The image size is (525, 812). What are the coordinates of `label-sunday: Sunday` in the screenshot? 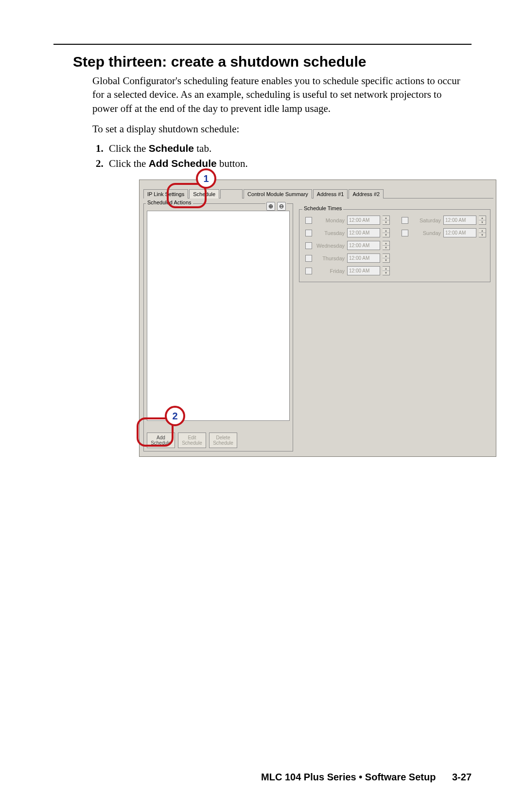 It's located at (426, 233).